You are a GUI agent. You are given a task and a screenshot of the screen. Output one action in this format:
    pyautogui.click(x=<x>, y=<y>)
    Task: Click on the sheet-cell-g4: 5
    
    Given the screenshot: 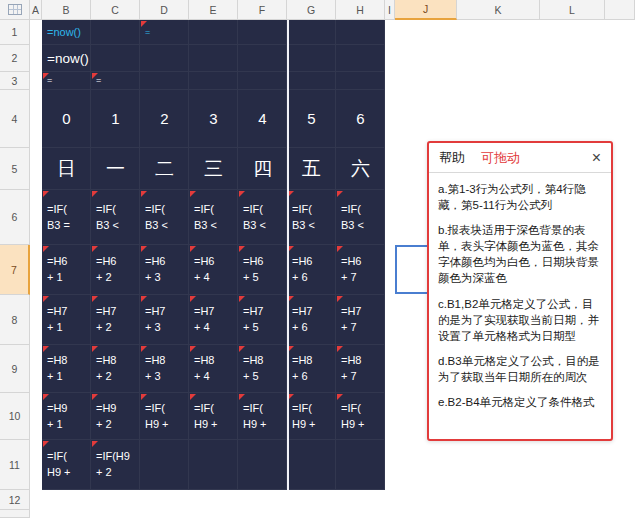 What is the action you would take?
    pyautogui.click(x=312, y=119)
    